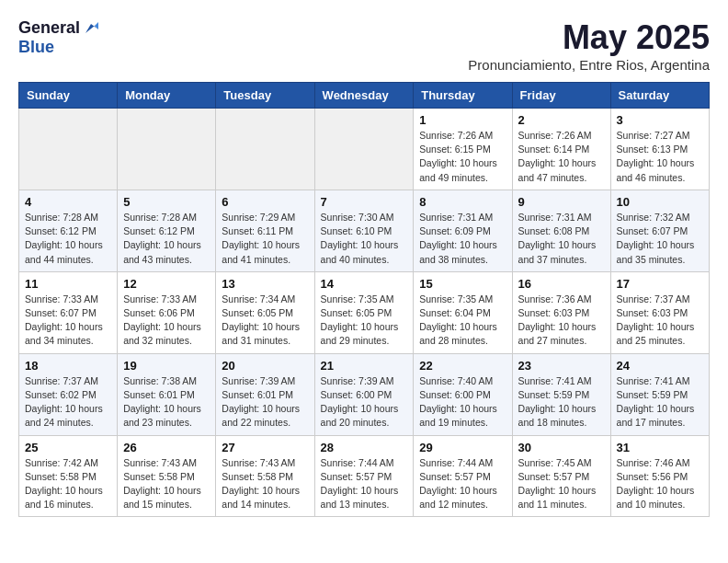  I want to click on page-header: General Blue May 2025 Pronunciamiento, E…, so click(364, 46).